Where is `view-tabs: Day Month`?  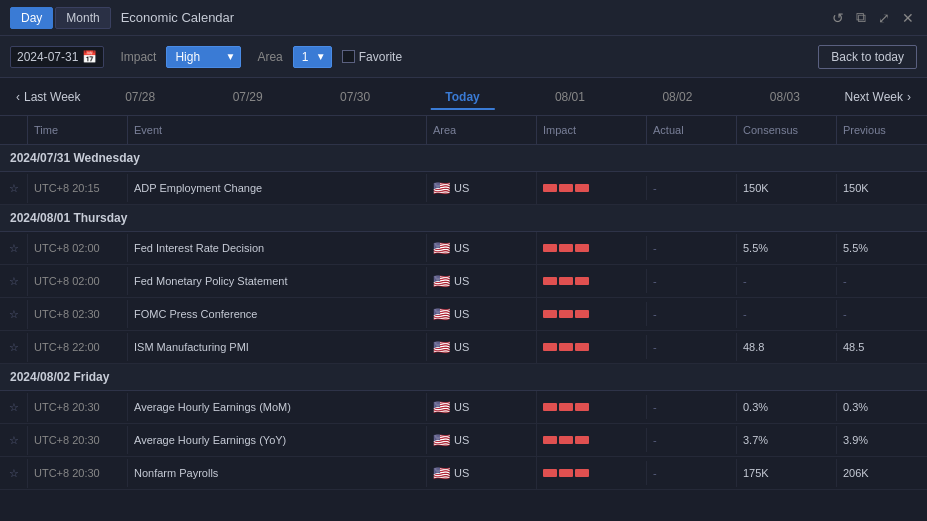
view-tabs: Day Month is located at coordinates (60, 18).